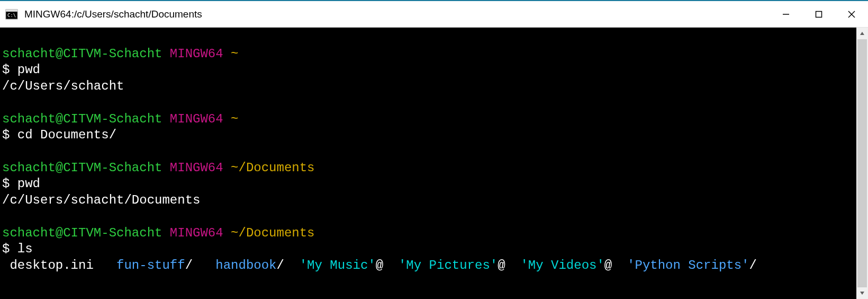  What do you see at coordinates (852, 14) in the screenshot?
I see `close-button` at bounding box center [852, 14].